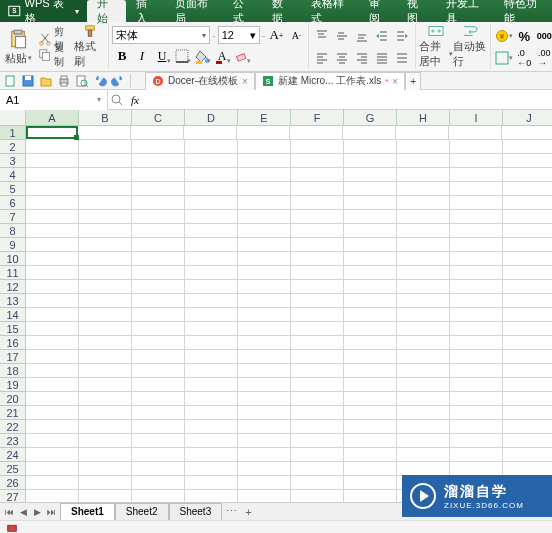 This screenshot has height=533, width=552. What do you see at coordinates (44, 11) in the screenshot?
I see `app-logo-button: S WPS 表格 ▾` at bounding box center [44, 11].